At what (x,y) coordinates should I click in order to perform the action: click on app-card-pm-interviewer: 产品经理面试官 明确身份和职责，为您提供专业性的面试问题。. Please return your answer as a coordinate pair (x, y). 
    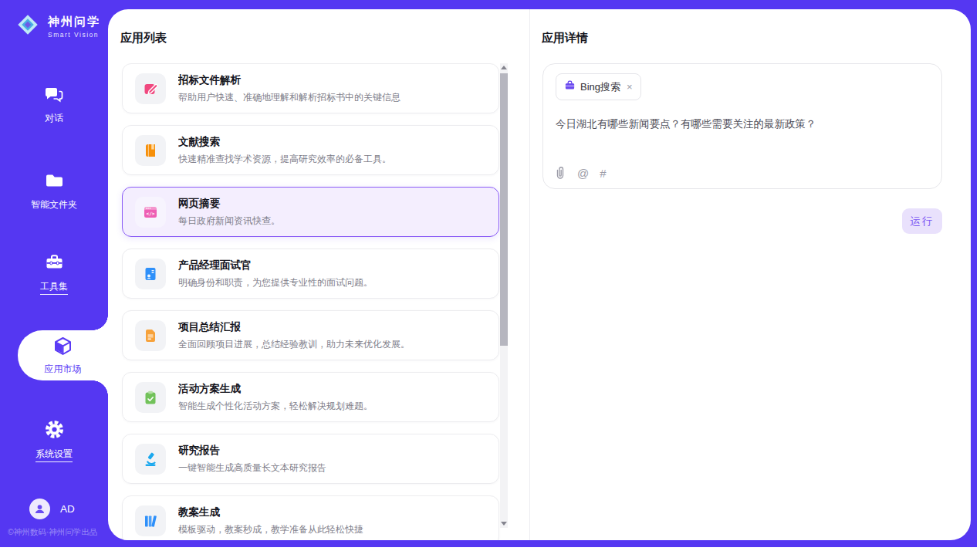
    Looking at the image, I should click on (310, 273).